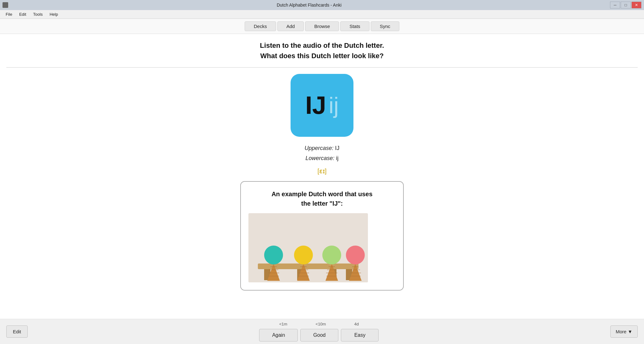  What do you see at coordinates (360, 335) in the screenshot?
I see `easy-button: Easy` at bounding box center [360, 335].